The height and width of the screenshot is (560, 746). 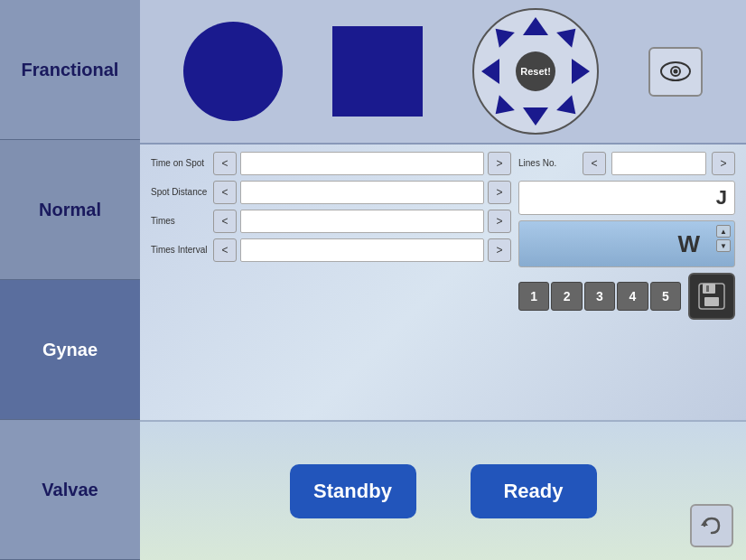 What do you see at coordinates (627, 236) in the screenshot?
I see `right-controls: Lines No. < > J W ▲ ▼` at bounding box center [627, 236].